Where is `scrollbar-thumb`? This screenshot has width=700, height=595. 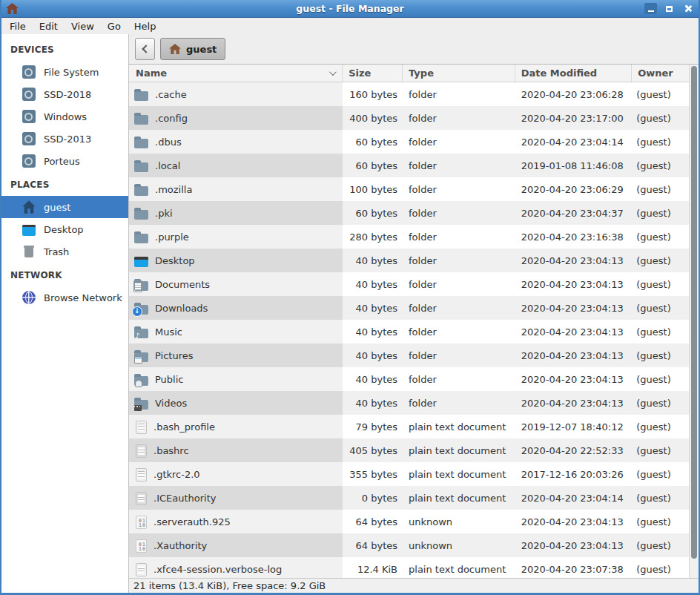
scrollbar-thumb is located at coordinates (694, 312).